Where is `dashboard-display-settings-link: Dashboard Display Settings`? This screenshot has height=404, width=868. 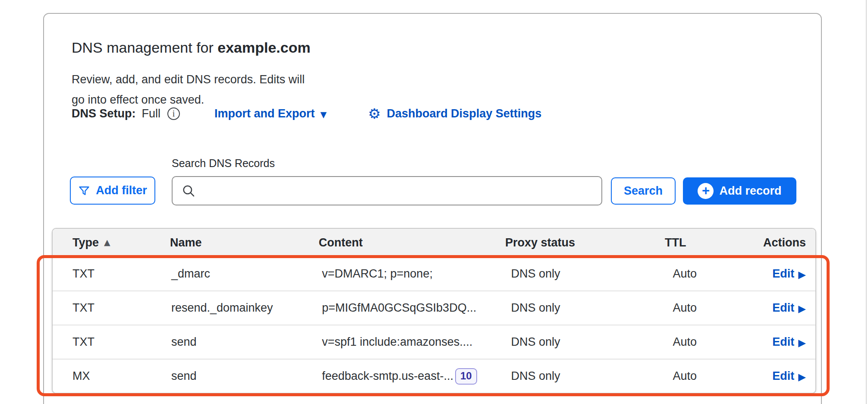
dashboard-display-settings-link: Dashboard Display Settings is located at coordinates (464, 114).